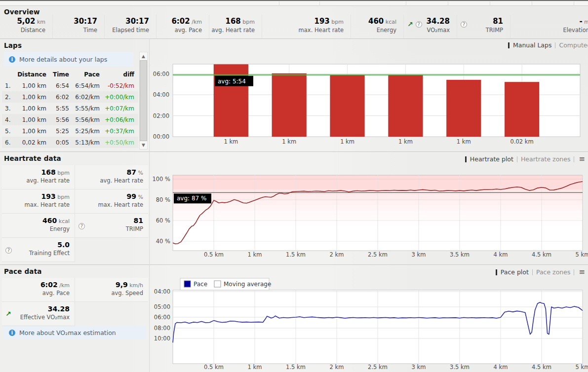 This screenshot has height=372, width=588. What do you see at coordinates (9, 250) in the screenshot?
I see `stat-cell-icon: ?` at bounding box center [9, 250].